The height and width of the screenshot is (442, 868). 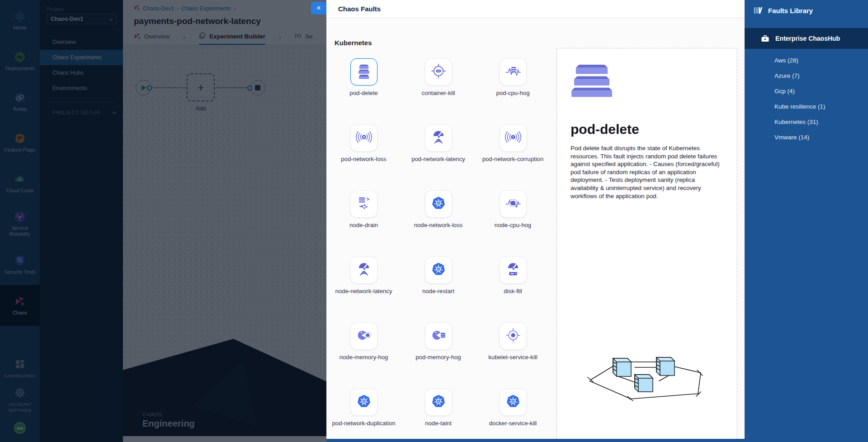 I want to click on fault-node-drain: node-drain, so click(x=363, y=223).